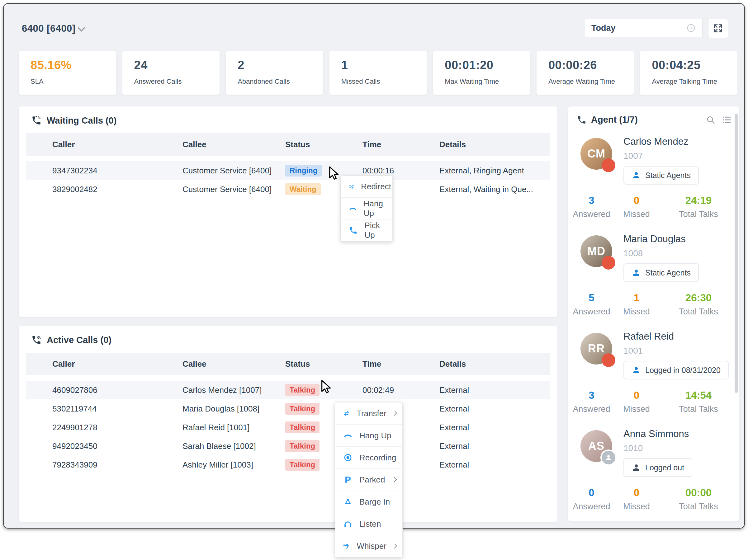 The width and height of the screenshot is (748, 560). What do you see at coordinates (118, 390) in the screenshot?
I see `caller-cell: 4609027806` at bounding box center [118, 390].